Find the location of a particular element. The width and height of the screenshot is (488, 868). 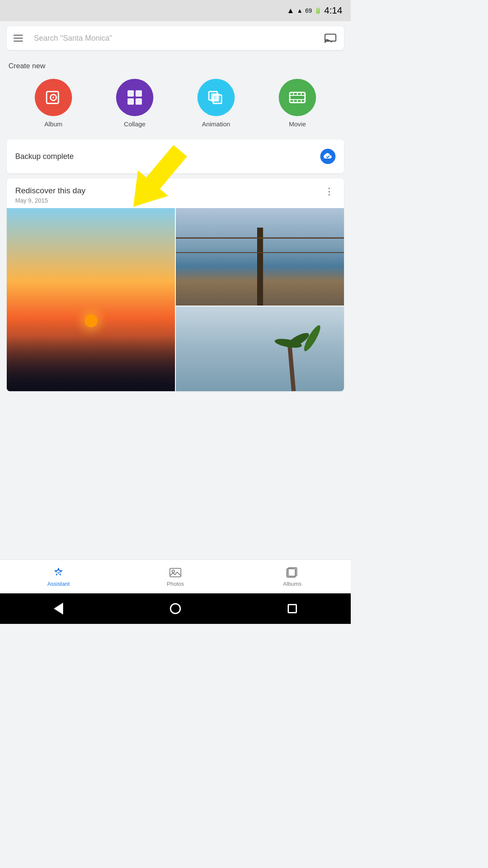

signal-icon: ▲ is located at coordinates (300, 11).